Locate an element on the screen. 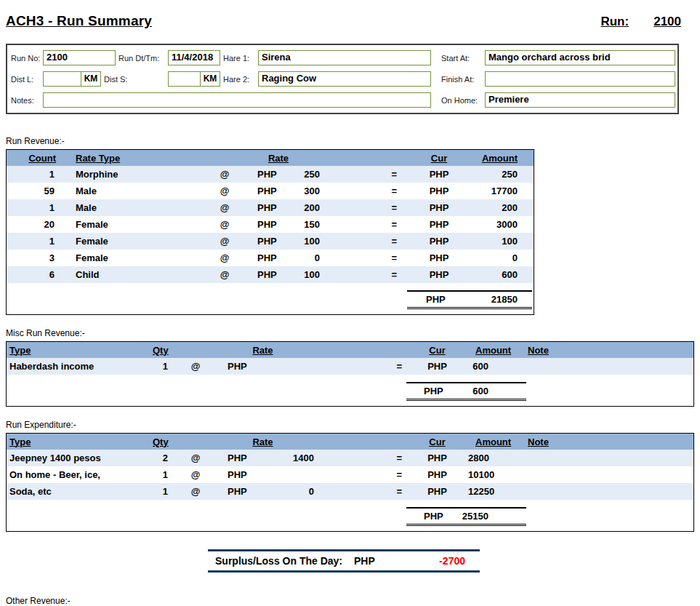  run-revenue-row: 3 Female @ PHP 0 = PHP 0 is located at coordinates (270, 258).